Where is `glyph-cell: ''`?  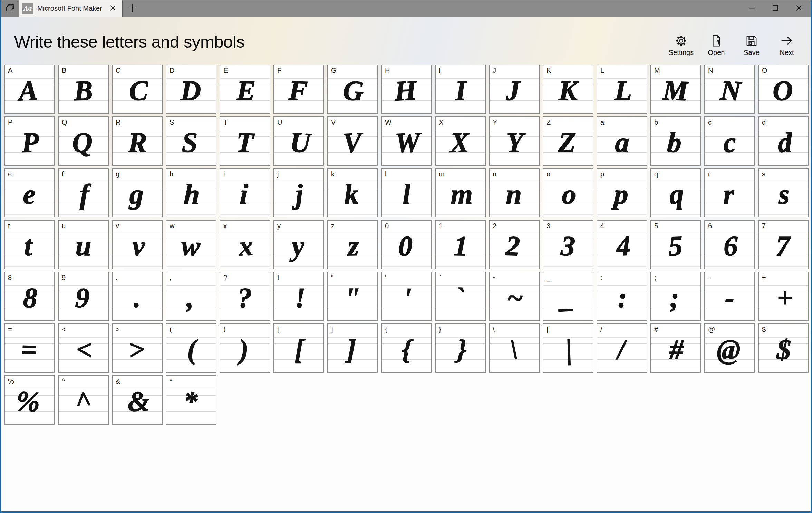
glyph-cell: '' is located at coordinates (407, 296).